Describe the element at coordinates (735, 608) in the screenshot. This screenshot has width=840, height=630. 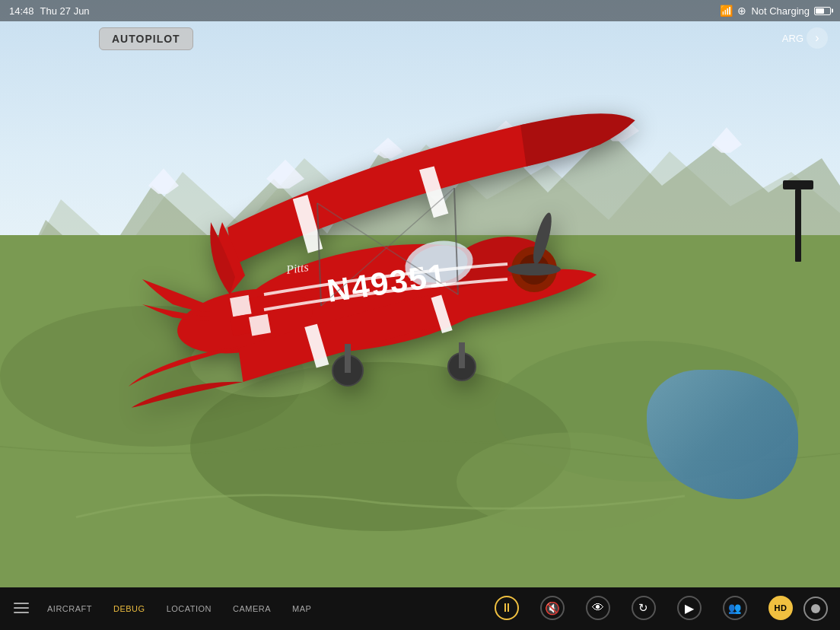
I see `people-icon: 👥` at that location.